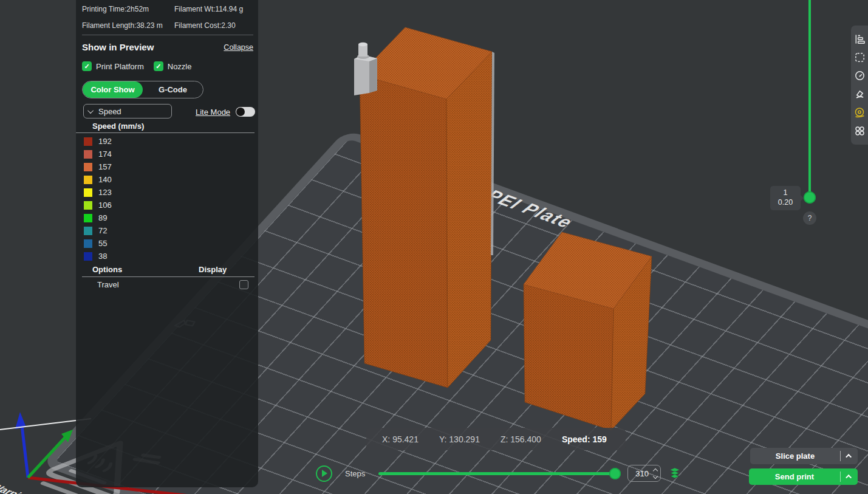  I want to click on legend-item: 157, so click(98, 166).